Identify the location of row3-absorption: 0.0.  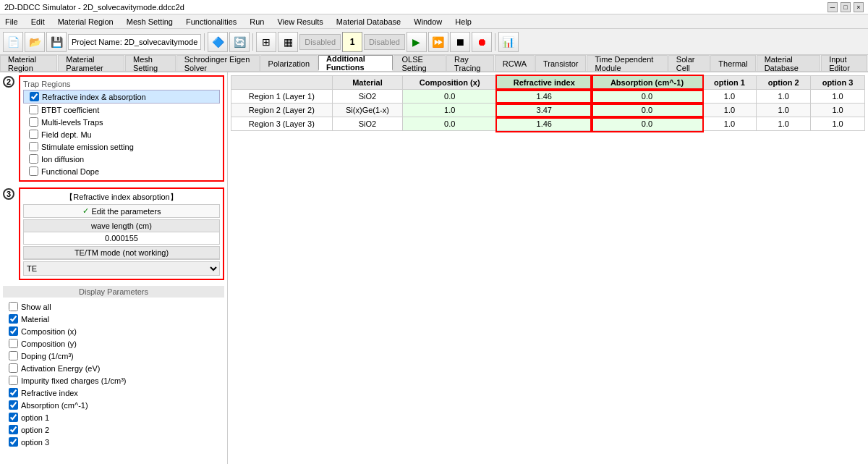
(647, 125).